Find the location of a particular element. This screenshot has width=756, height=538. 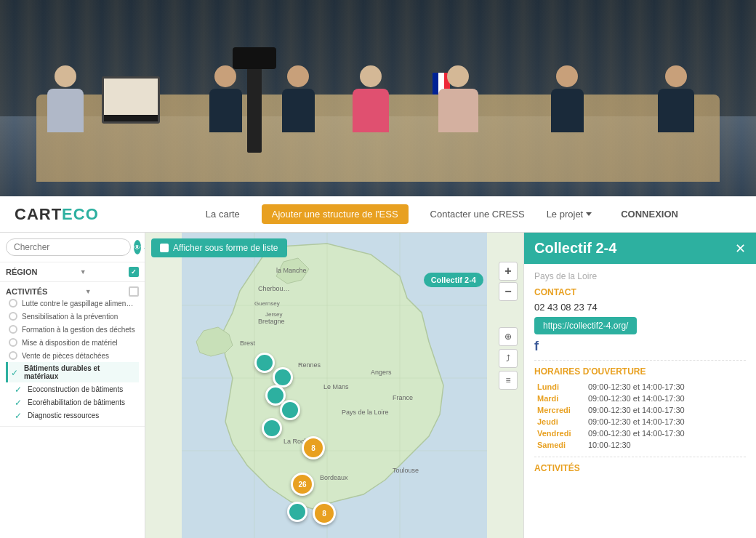

list-item: ✓ Bâtiments durables et matériaux is located at coordinates (73, 372).